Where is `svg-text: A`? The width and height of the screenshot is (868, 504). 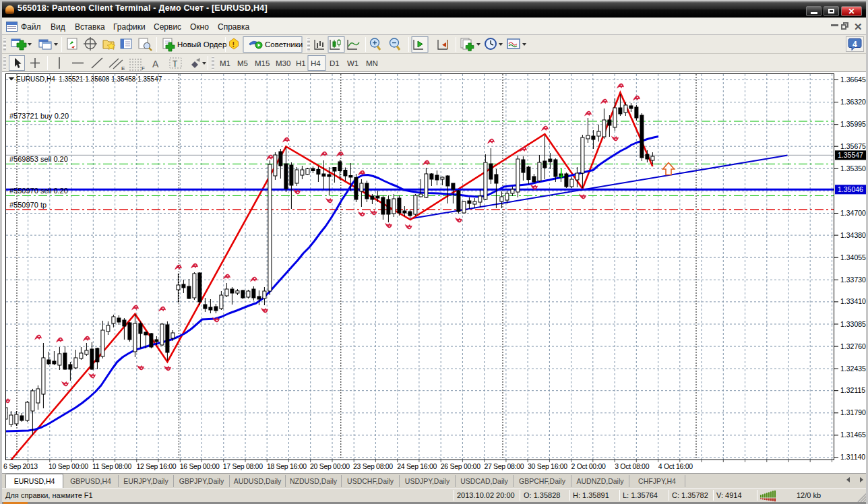
svg-text: A is located at coordinates (156, 64).